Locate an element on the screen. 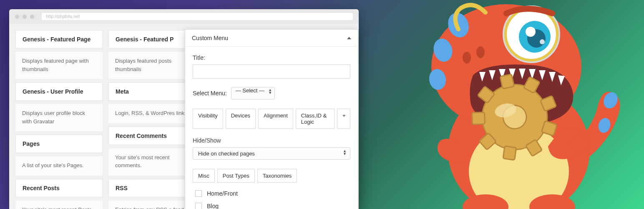 The image size is (644, 209). widget-card: Genesis - Featured P is located at coordinates (152, 39).